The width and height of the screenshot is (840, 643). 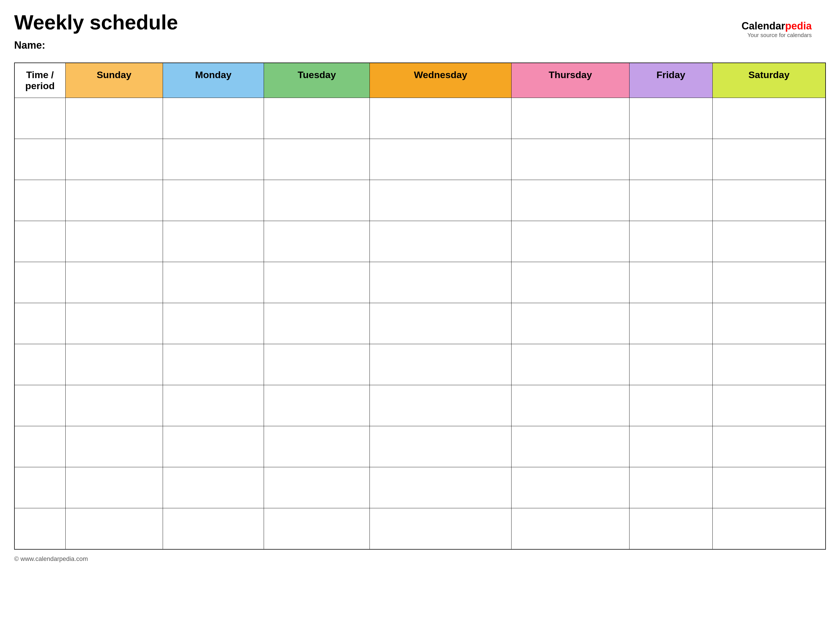 I want to click on page-title: Weekly schedule, so click(x=420, y=23).